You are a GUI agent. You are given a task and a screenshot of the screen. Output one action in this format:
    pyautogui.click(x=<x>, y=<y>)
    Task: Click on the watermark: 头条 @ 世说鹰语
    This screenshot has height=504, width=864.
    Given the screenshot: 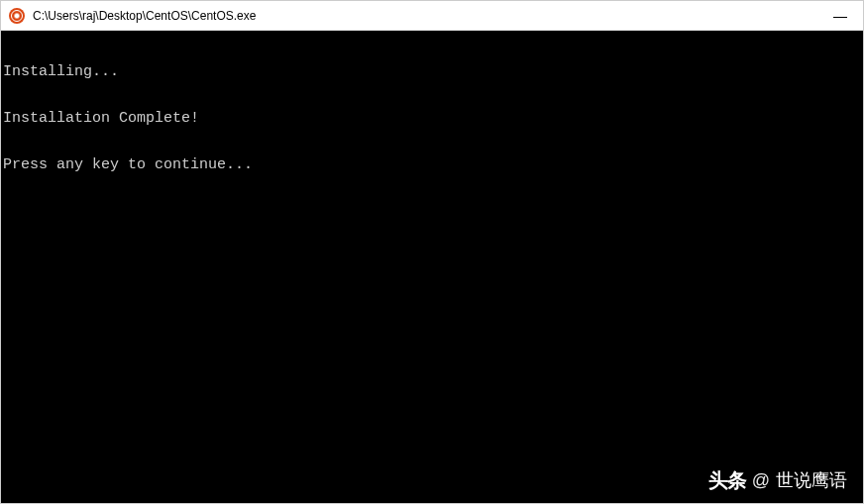 What is the action you would take?
    pyautogui.click(x=778, y=481)
    